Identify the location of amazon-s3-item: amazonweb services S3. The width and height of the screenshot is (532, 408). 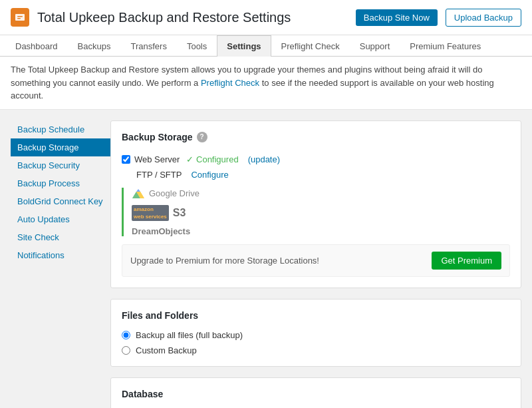
(321, 213).